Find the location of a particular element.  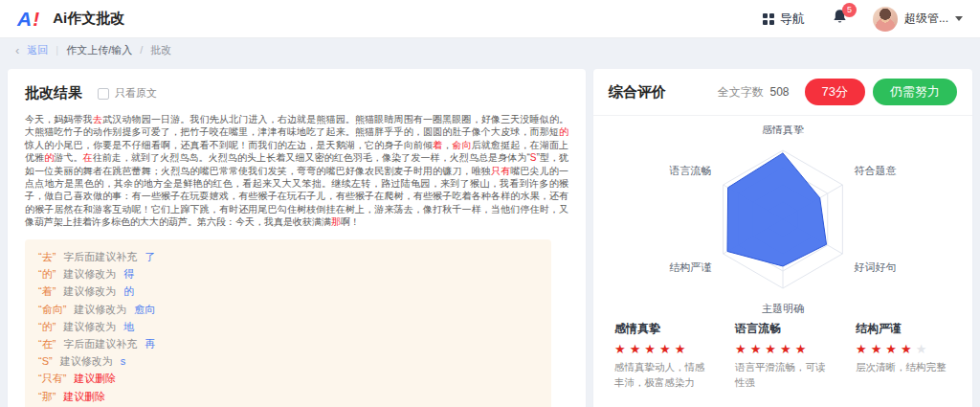

suggestion-value: s is located at coordinates (123, 362).